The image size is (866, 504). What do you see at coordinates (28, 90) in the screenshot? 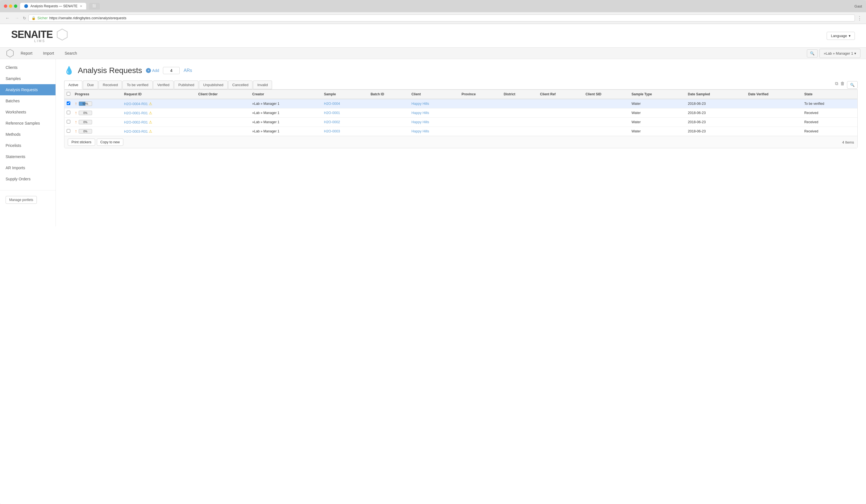
I see `sidebar-item-analysis-requests: Analysis Requests` at bounding box center [28, 90].